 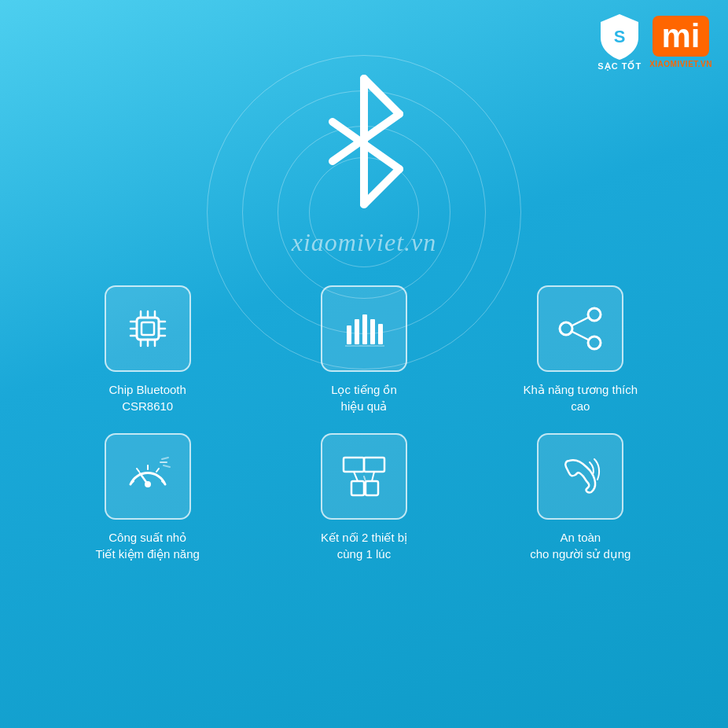 I want to click on sac-tot-label: SẠC TỐT, so click(x=620, y=66).